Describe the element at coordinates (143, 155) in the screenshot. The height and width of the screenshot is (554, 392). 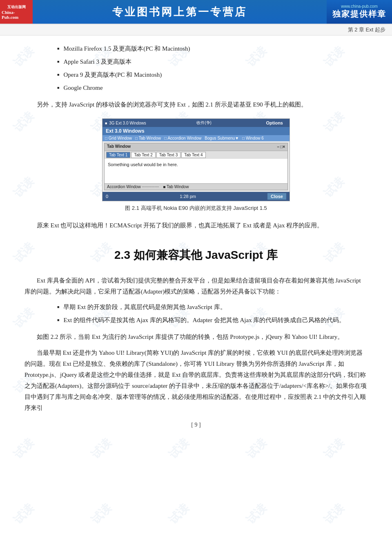
I see `tab-2: Tab Text 2` at that location.